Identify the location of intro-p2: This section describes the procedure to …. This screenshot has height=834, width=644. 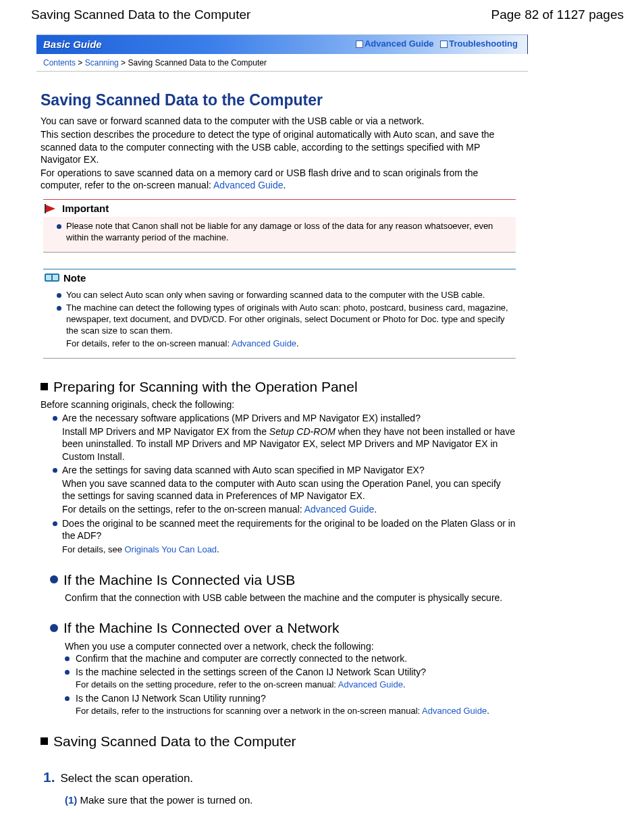
(278, 147).